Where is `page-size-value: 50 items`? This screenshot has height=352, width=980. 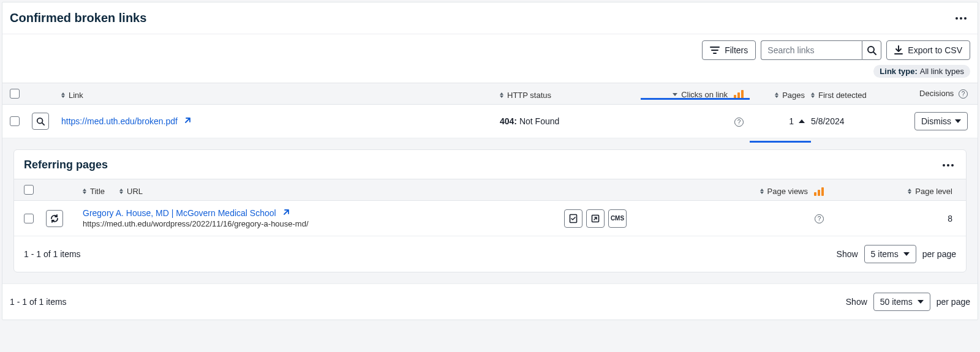 page-size-value: 50 items is located at coordinates (897, 302).